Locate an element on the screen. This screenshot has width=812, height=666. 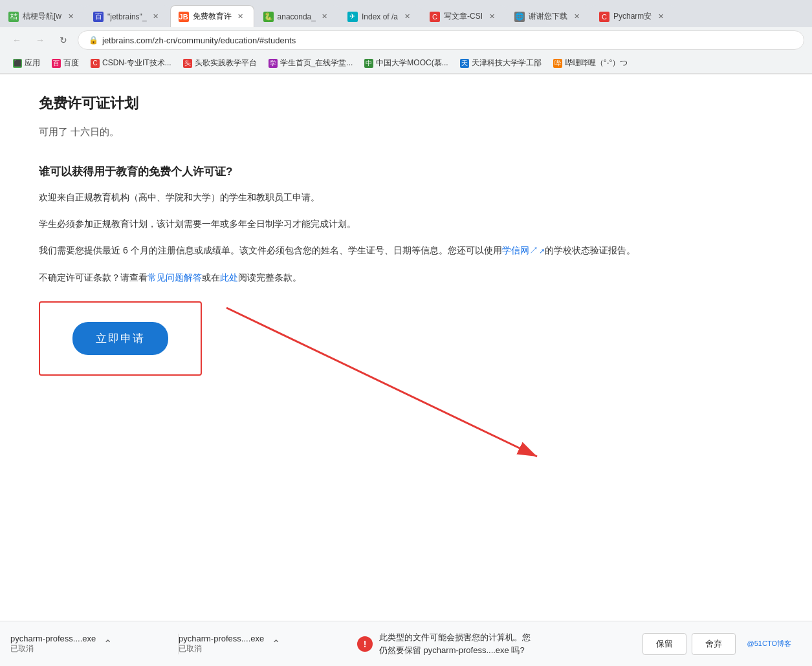
warning-icon: ! is located at coordinates (365, 644).